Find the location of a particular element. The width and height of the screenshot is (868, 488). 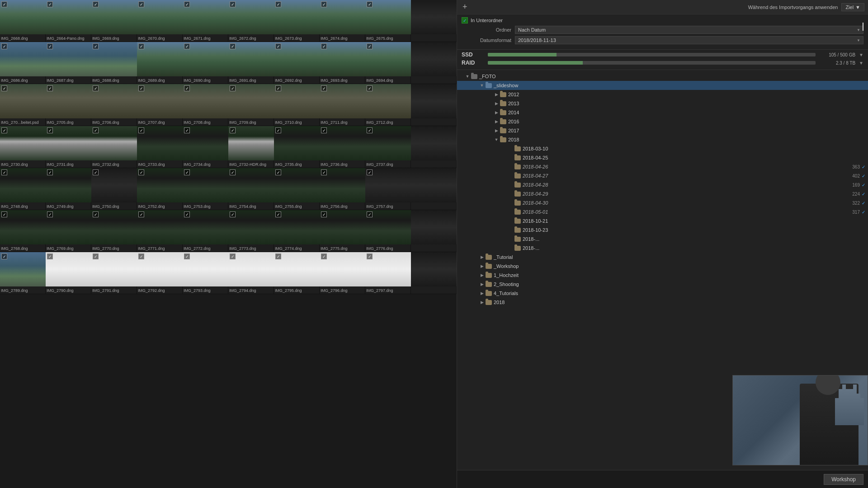

photo-cell: IMG_2748.dng is located at coordinates (23, 189).